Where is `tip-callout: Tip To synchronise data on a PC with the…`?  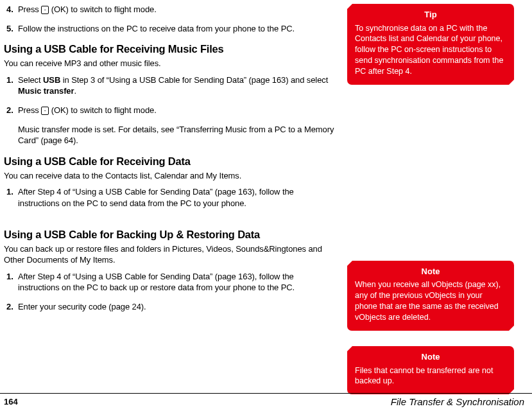
tip-callout: Tip To synchronise data on a PC with the… is located at coordinates (431, 44).